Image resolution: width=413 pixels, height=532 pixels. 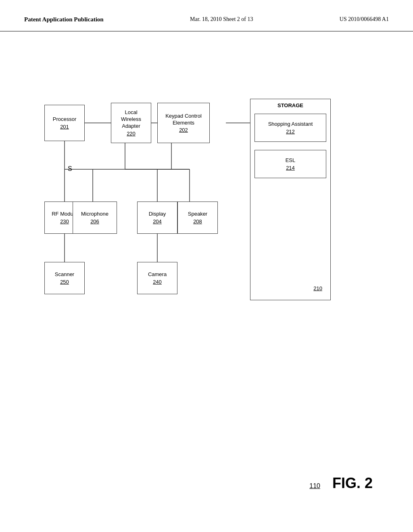 I want to click on fig-ref: 110, so click(x=315, y=486).